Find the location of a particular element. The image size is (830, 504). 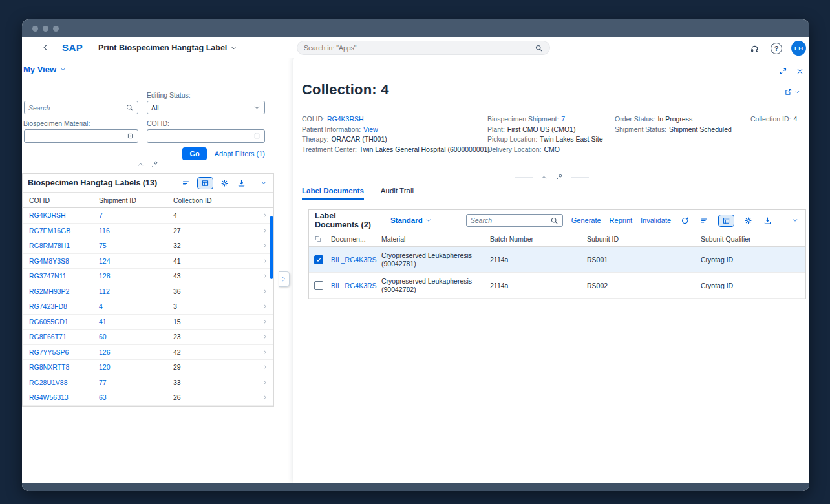

table-row: RG7423FD843 is located at coordinates (148, 307).